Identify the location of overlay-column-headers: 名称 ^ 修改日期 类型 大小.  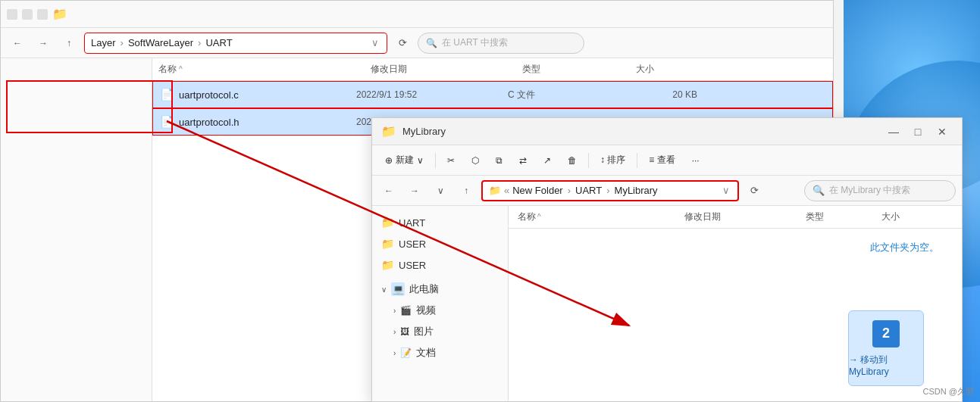
(735, 217).